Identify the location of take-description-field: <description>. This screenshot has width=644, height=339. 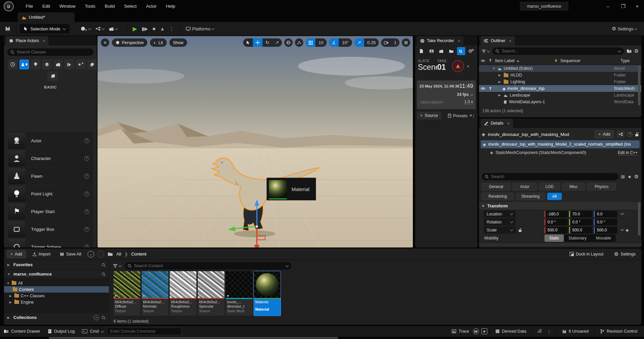
(432, 102).